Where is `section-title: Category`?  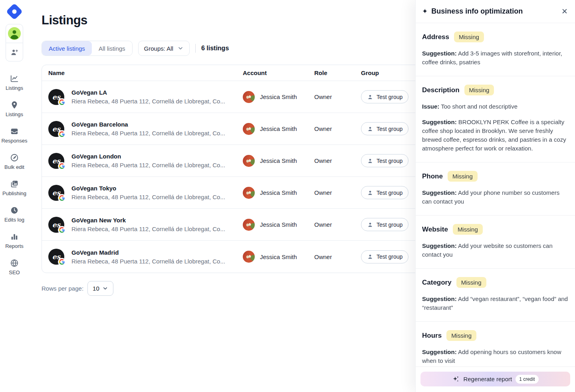 section-title: Category is located at coordinates (437, 283).